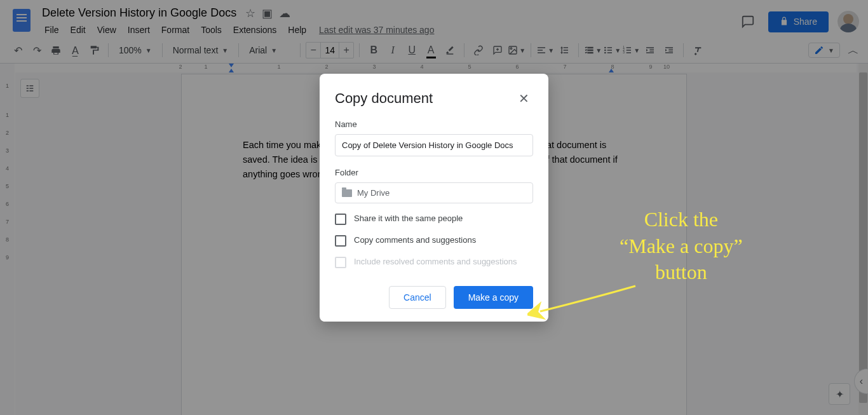 This screenshot has width=868, height=415. What do you see at coordinates (434, 173) in the screenshot?
I see `folder-label: Folder` at bounding box center [434, 173].